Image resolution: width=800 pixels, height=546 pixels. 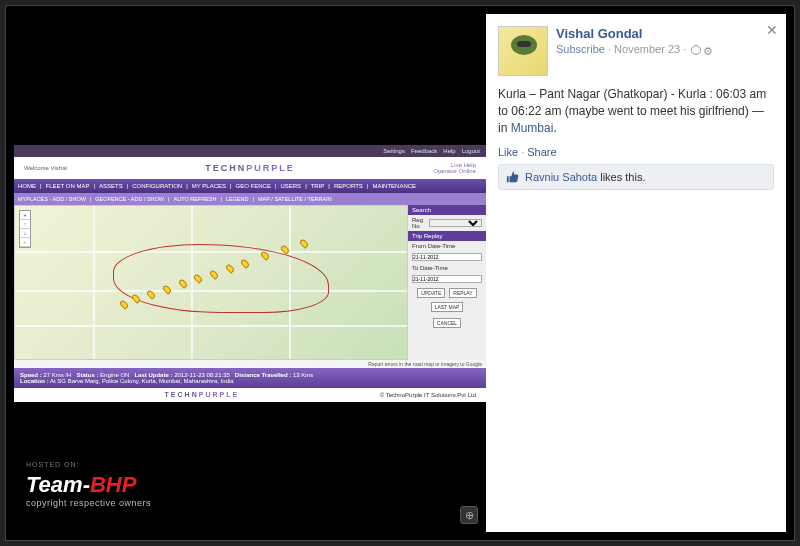 What do you see at coordinates (636, 177) in the screenshot?
I see `likes-summary: Ravniu Sahota likes this.` at bounding box center [636, 177].